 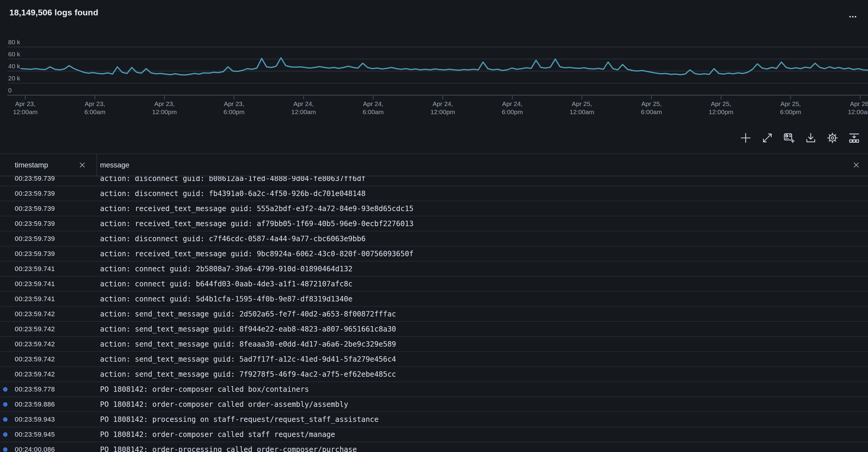 I want to click on timestamp-cell: 00:23:59.778, so click(x=35, y=389).